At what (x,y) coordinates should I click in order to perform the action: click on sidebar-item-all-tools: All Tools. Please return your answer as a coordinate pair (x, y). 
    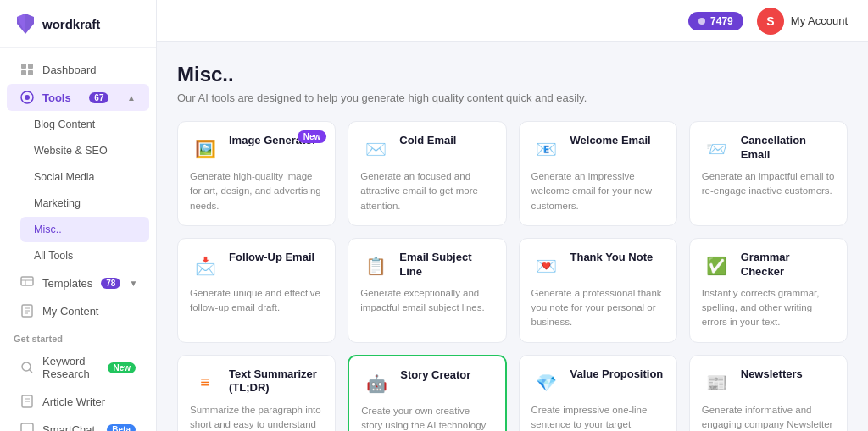
    Looking at the image, I should click on (85, 256).